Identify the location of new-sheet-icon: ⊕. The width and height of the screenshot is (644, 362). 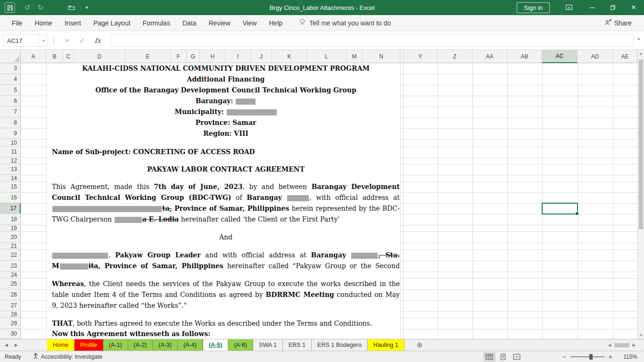
(420, 345).